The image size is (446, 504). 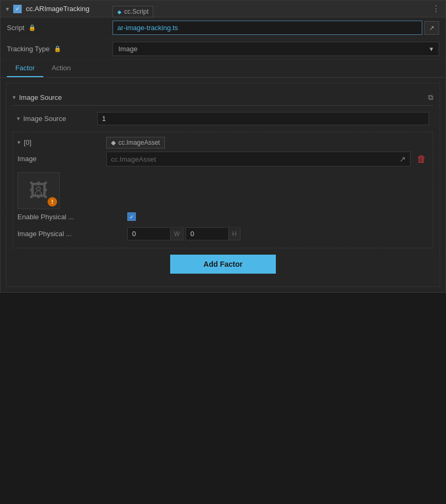 What do you see at coordinates (135, 143) in the screenshot?
I see `image-asset-tooltip: ◆ cc.ImageAsset` at bounding box center [135, 143].